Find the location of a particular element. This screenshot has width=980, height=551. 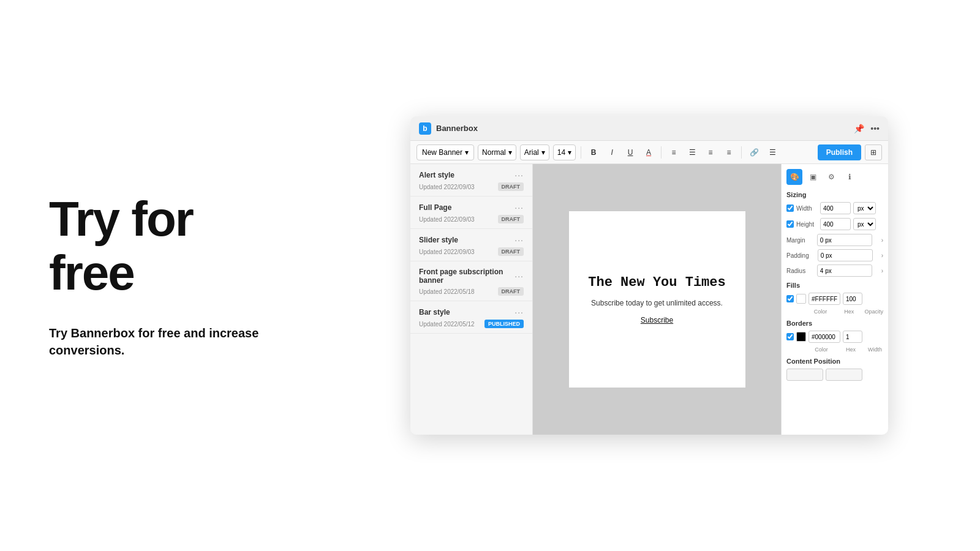

sidebar-item-slider-dots: ··· is located at coordinates (519, 240).